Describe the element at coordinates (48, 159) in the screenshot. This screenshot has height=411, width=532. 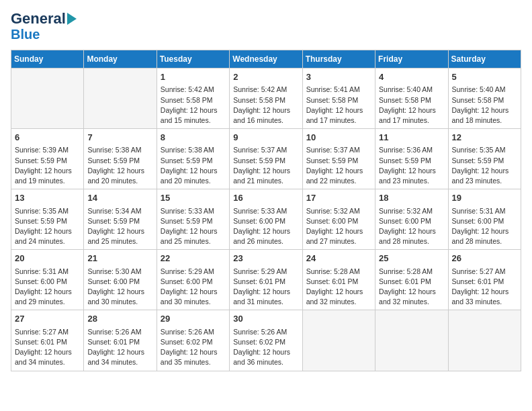
I see `calendar-cell: 6Sunrise: 5:39 AM Sunset: 5:59 PM Daylig…` at that location.